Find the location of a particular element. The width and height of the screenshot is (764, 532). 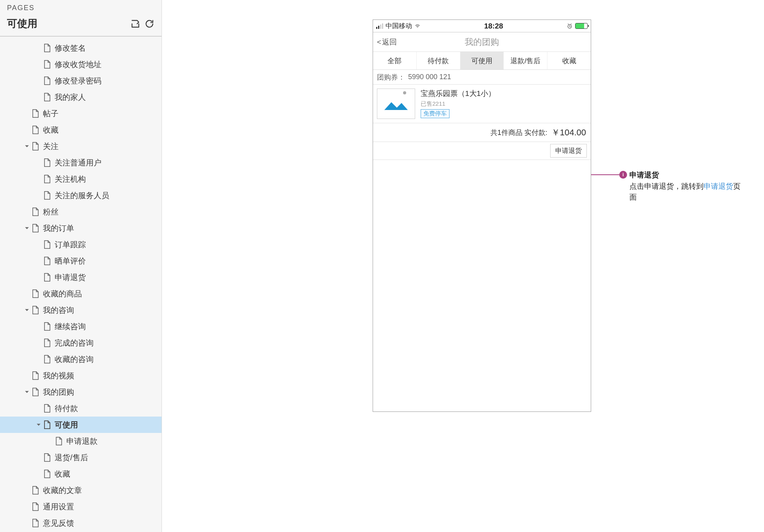

sidebar-item: 粉丝 is located at coordinates (81, 212).